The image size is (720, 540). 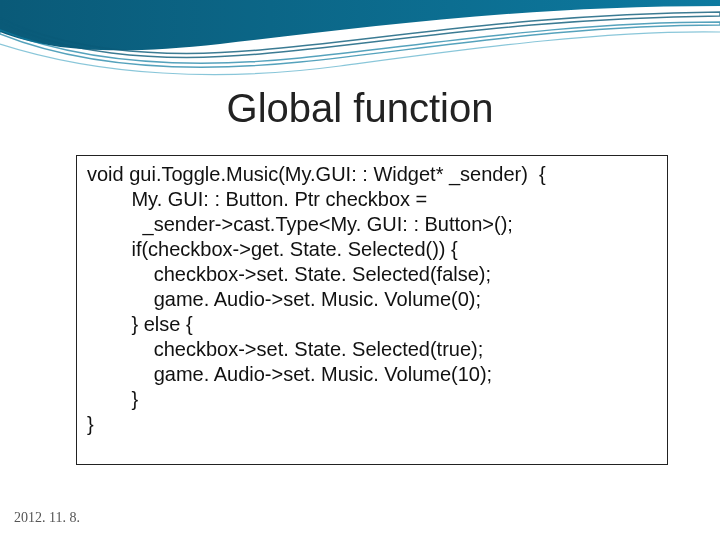 What do you see at coordinates (360, 108) in the screenshot?
I see `slide-title: Global function` at bounding box center [360, 108].